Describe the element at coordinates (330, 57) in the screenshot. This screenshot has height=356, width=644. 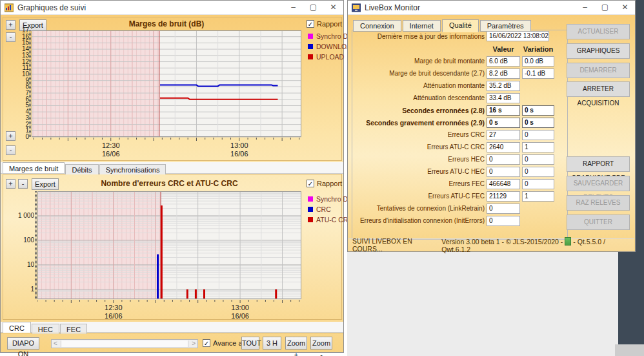
I see `legend-label: UPLOAD` at that location.